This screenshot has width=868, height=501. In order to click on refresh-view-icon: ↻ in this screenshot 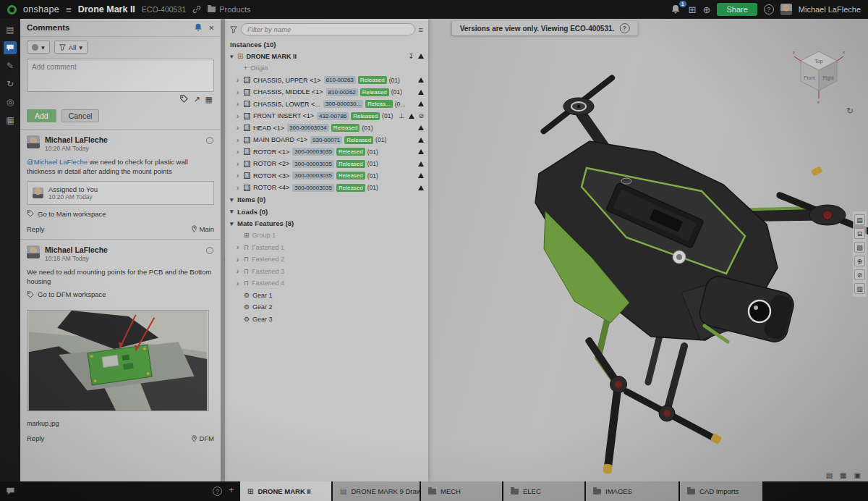, I will do `click(850, 111)`.